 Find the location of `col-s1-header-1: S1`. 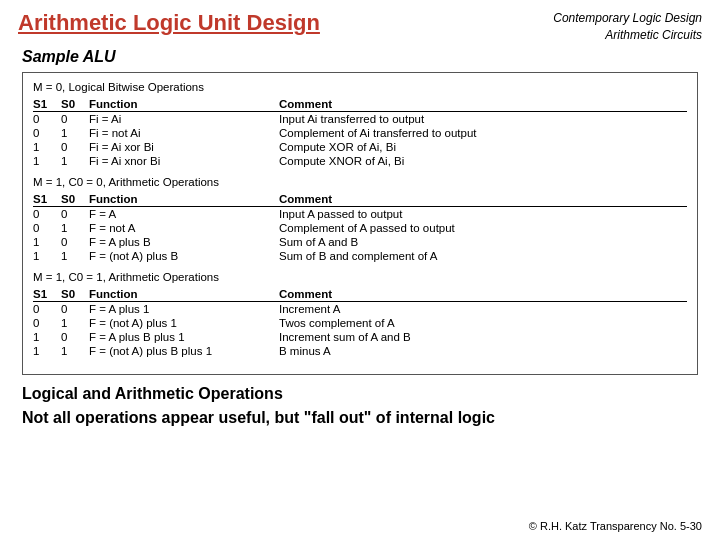

col-s1-header-1: S1 is located at coordinates (47, 104).